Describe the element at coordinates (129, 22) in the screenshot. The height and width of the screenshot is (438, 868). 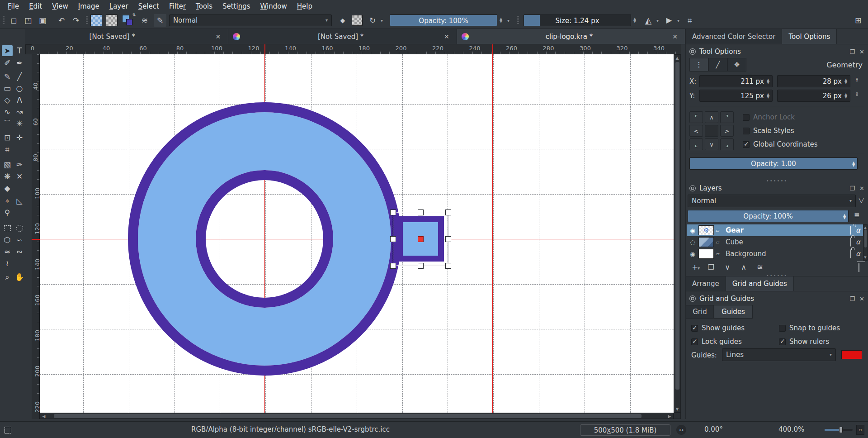
I see `background-color` at that location.